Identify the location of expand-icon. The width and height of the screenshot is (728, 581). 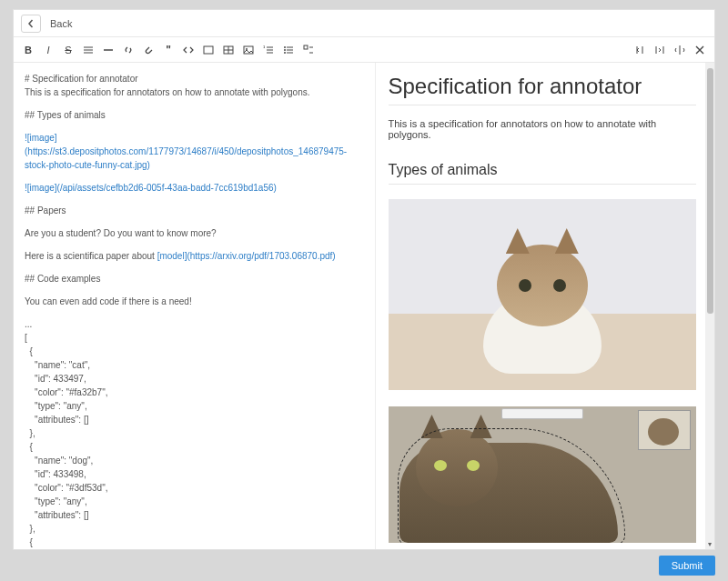
(660, 50).